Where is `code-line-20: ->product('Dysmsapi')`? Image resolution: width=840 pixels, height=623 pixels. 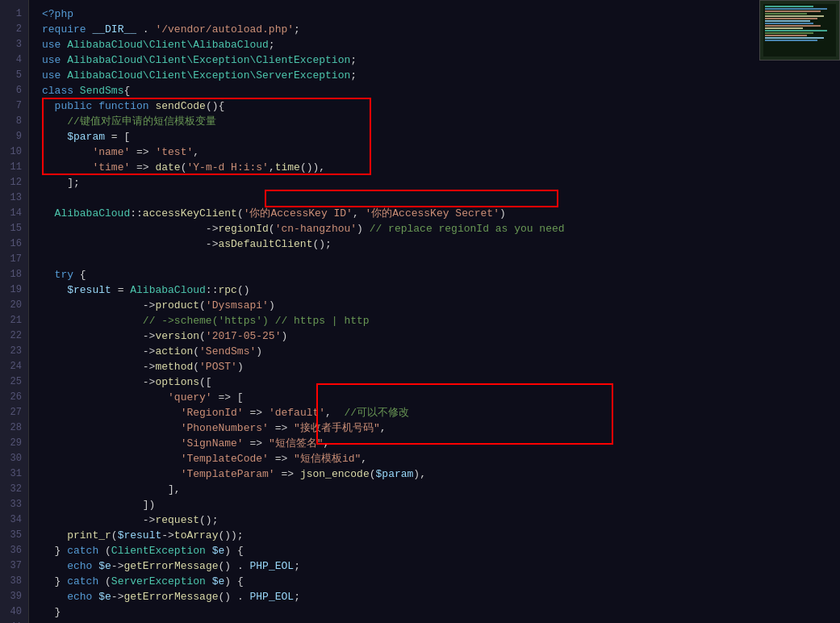
code-line-20: ->product('Dysmsapi') is located at coordinates (441, 305).